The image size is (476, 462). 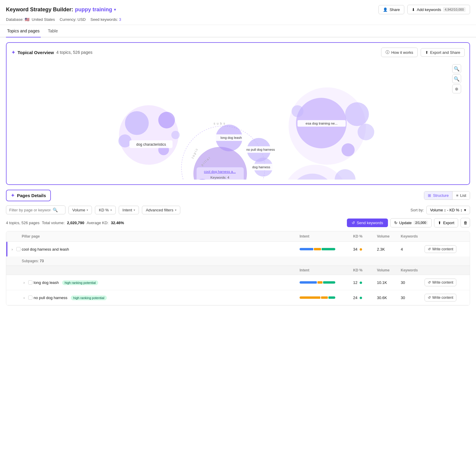 What do you see at coordinates (40, 10) in the screenshot?
I see `title-prefix: Keyword Strategy Builder:` at bounding box center [40, 10].